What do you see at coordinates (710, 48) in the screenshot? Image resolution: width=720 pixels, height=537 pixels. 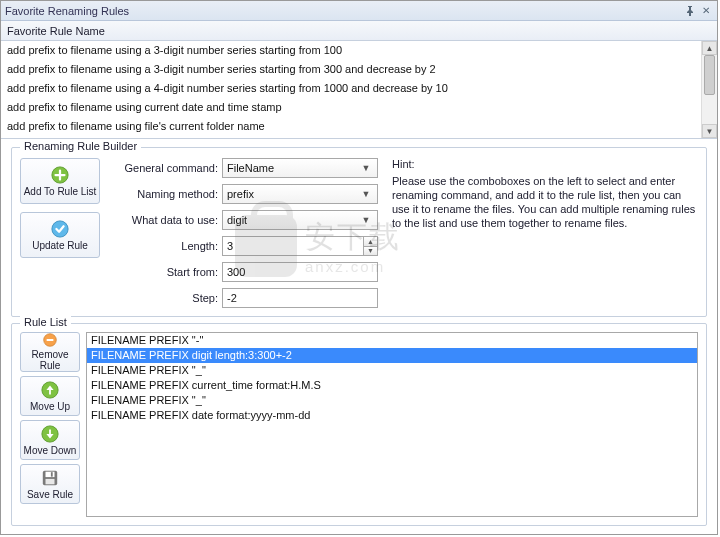 I see `scroll-up-icon: ▲` at bounding box center [710, 48].